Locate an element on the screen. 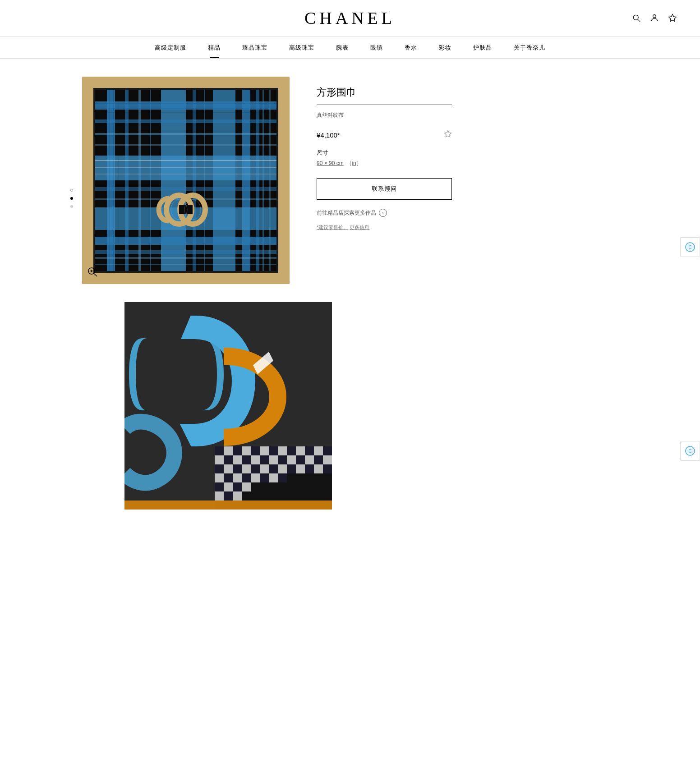 The height and width of the screenshot is (776, 700). nav-item-high-jewelry: 高级珠宝 is located at coordinates (302, 51).